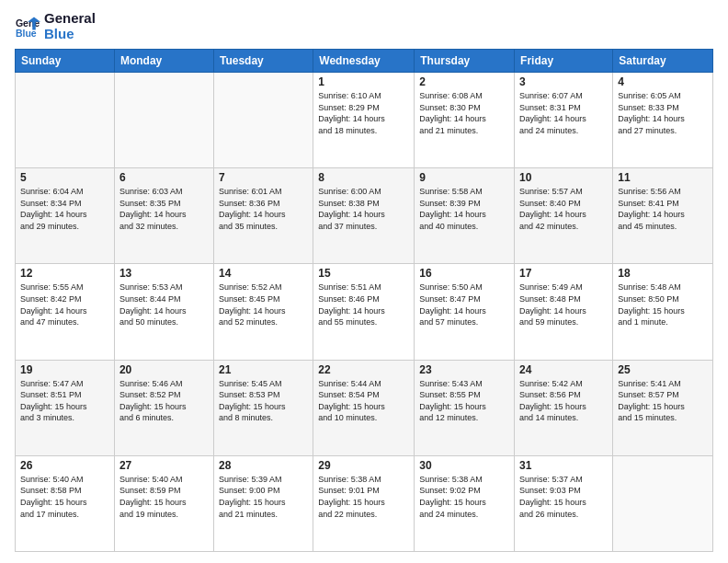 This screenshot has height=563, width=728. I want to click on day-number: 20, so click(164, 370).